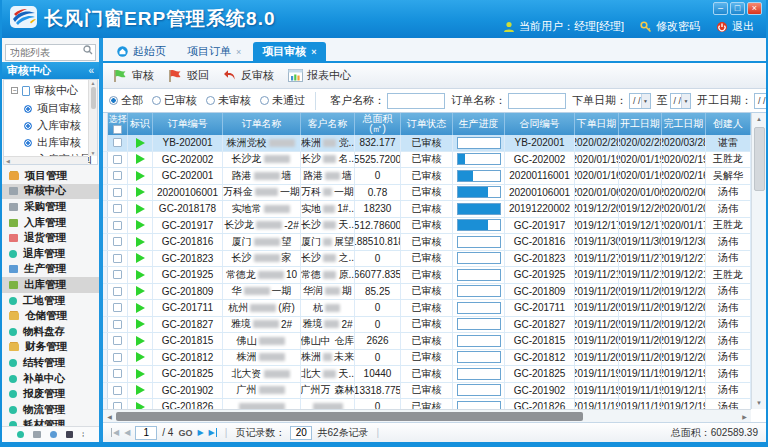  What do you see at coordinates (174, 100) in the screenshot?
I see `radio-approved: 已审核` at bounding box center [174, 100].